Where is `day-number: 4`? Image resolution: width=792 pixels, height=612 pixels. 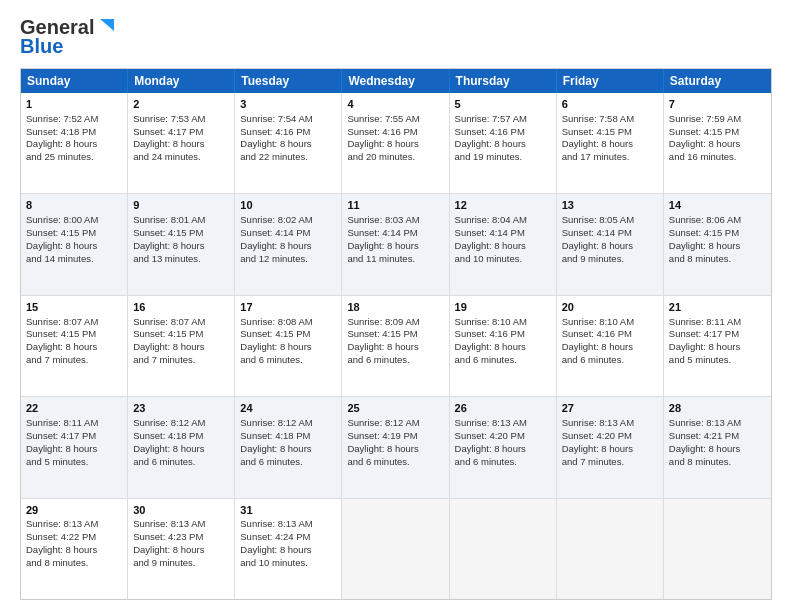
day-number: 4 is located at coordinates (395, 104).